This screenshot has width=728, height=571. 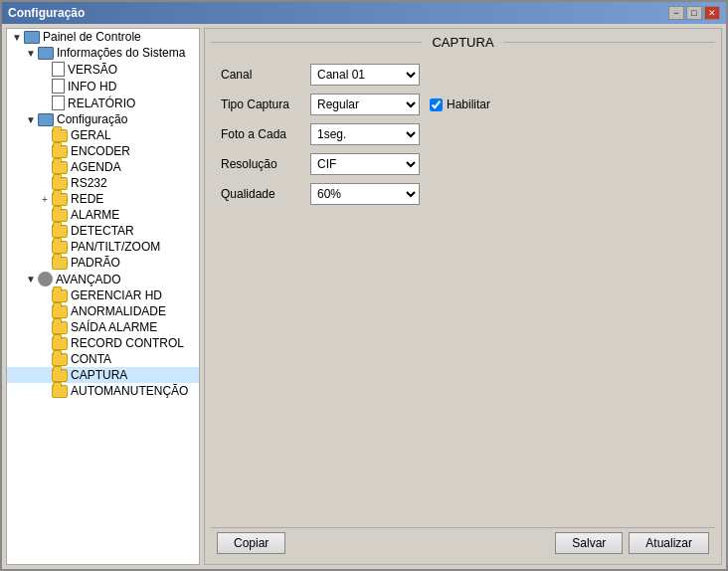 What do you see at coordinates (633, 543) in the screenshot?
I see `right-buttons: Salvar Atualizar` at bounding box center [633, 543].